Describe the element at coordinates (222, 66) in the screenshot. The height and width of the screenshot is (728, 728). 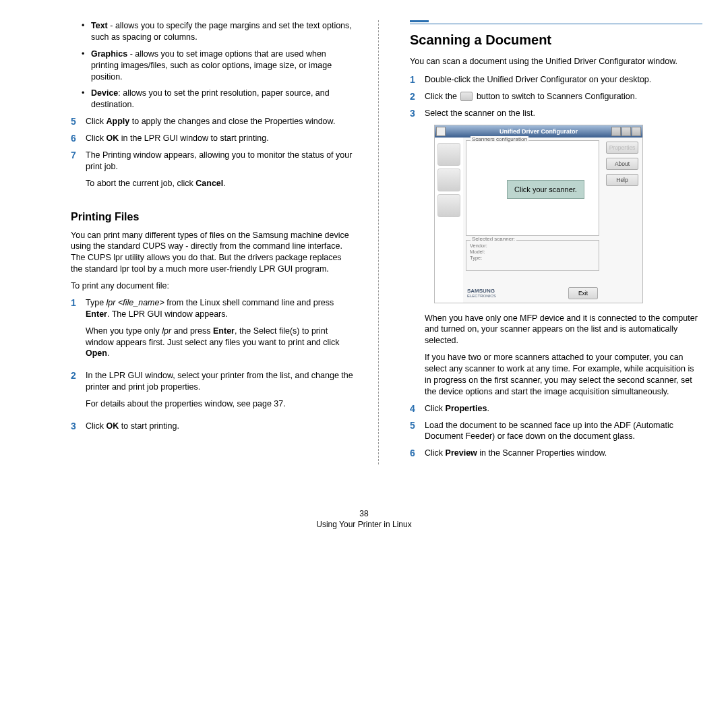
I see `list-item: Graphics - allows you to set image optio…` at that location.